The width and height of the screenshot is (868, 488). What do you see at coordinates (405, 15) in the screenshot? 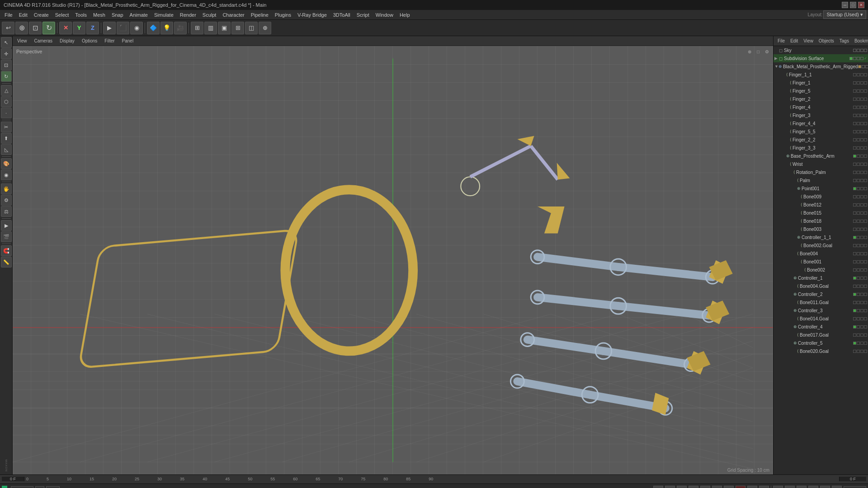
I see `menu-help: Help` at bounding box center [405, 15].